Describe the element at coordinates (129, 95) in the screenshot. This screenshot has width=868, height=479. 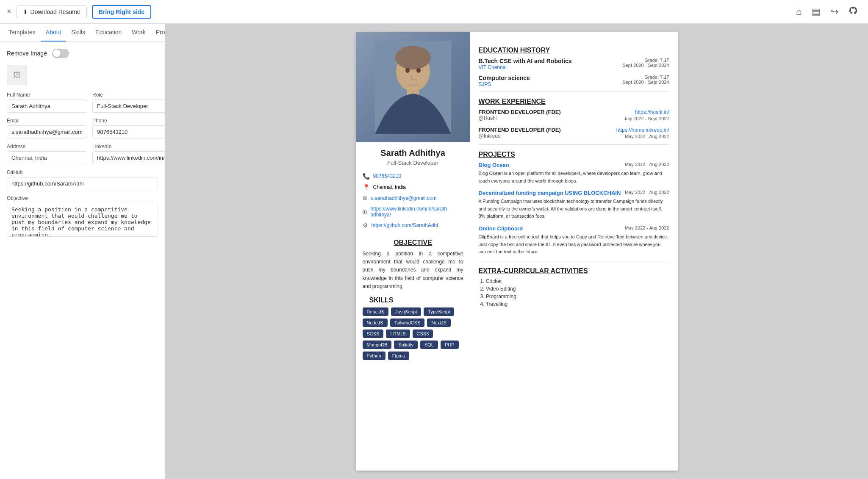
I see `role-label: Role` at that location.